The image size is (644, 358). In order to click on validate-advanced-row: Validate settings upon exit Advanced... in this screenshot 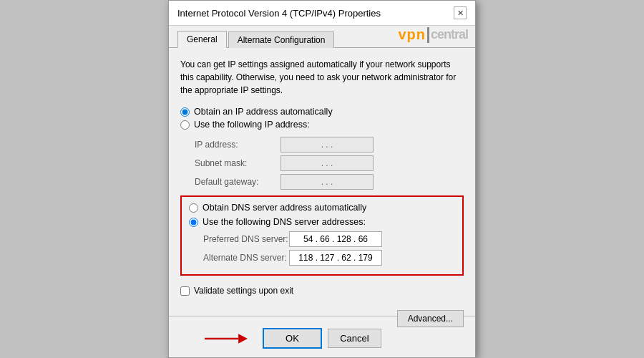, I will do `click(322, 291)`.